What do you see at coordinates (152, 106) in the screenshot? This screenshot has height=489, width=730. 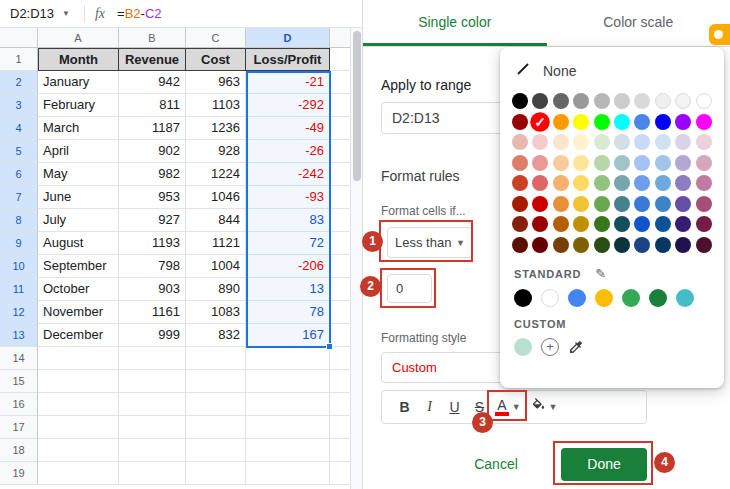 I see `cell-B3: 811` at bounding box center [152, 106].